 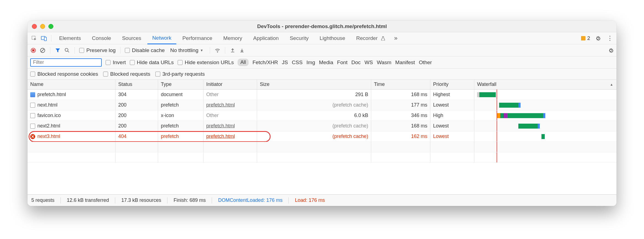 I want to click on request-name: favicon.ico, so click(x=49, y=116).